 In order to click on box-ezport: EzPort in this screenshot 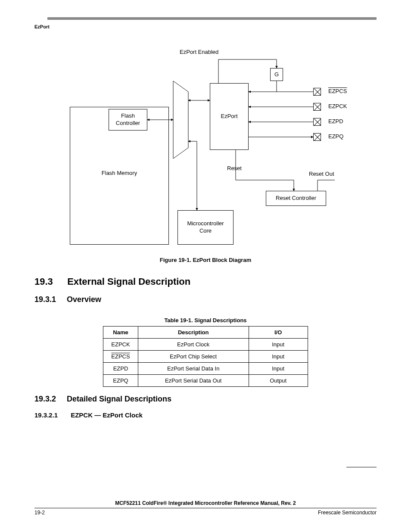, I will do `click(229, 116)`.